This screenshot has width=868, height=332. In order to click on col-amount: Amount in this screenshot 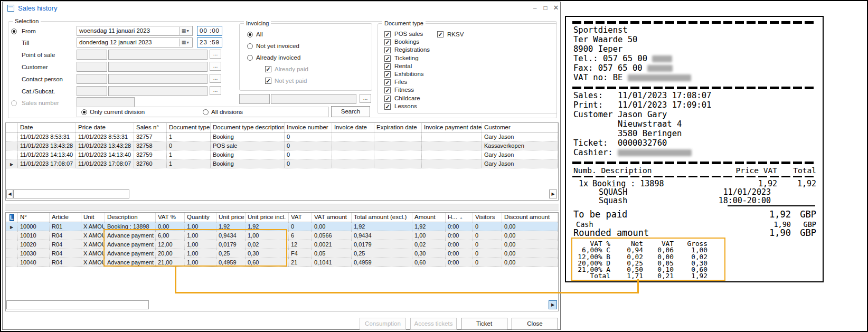, I will do `click(429, 217)`.